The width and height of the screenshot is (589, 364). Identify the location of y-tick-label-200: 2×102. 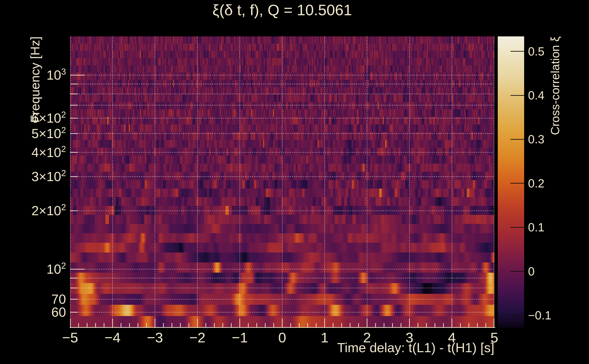
(34, 211).